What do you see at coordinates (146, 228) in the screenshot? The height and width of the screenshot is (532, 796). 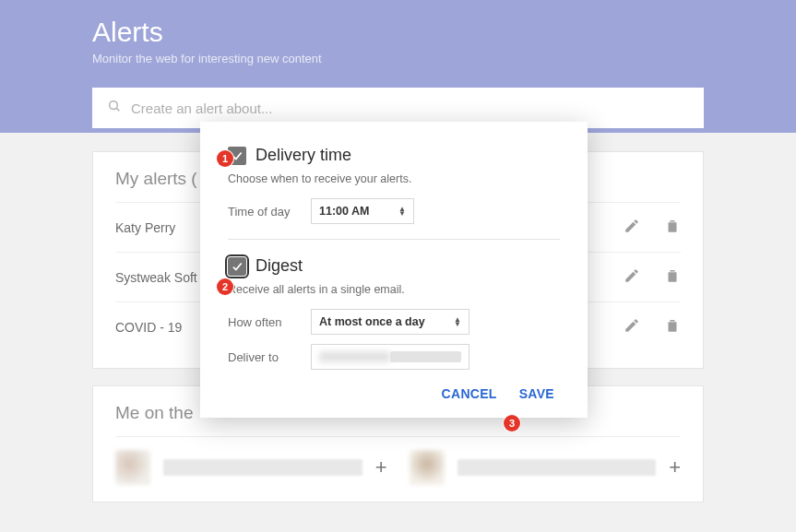 I see `alert-name: Katy Perry` at bounding box center [146, 228].